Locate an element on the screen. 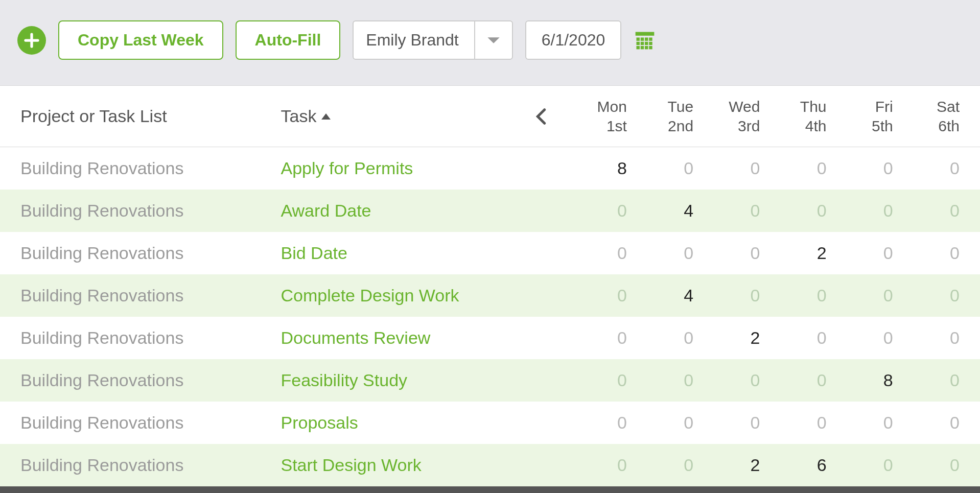 This screenshot has width=980, height=493. user-select-dropdown is located at coordinates (493, 40).